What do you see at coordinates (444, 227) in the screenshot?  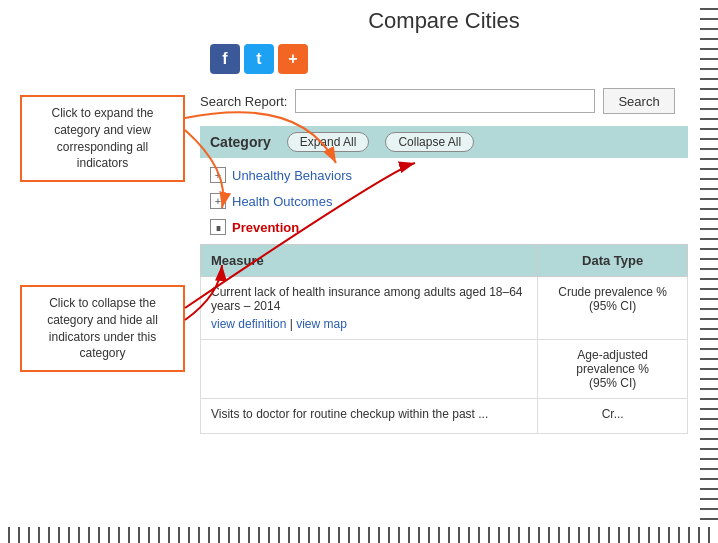 I see `category-item-prevention: ∎ Prevention` at bounding box center [444, 227].